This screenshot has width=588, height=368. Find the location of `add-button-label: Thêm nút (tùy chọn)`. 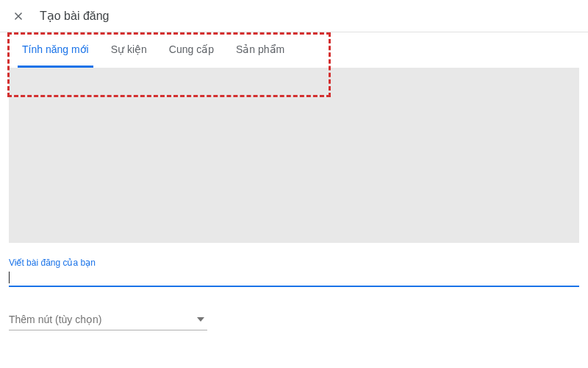

add-button-label: Thêm nút (tùy chọn) is located at coordinates (56, 319).